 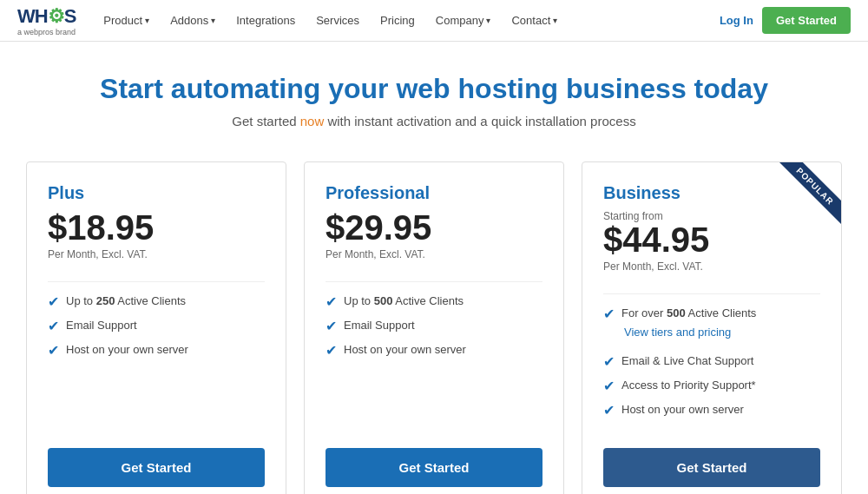 What do you see at coordinates (434, 361) in the screenshot?
I see `card-professional-features: ✔ Up to 500 Active Clients ✔ Email Suppo…` at bounding box center [434, 361].